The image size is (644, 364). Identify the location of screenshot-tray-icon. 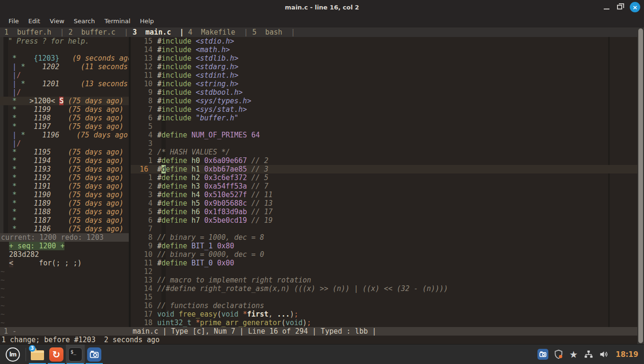
(543, 355).